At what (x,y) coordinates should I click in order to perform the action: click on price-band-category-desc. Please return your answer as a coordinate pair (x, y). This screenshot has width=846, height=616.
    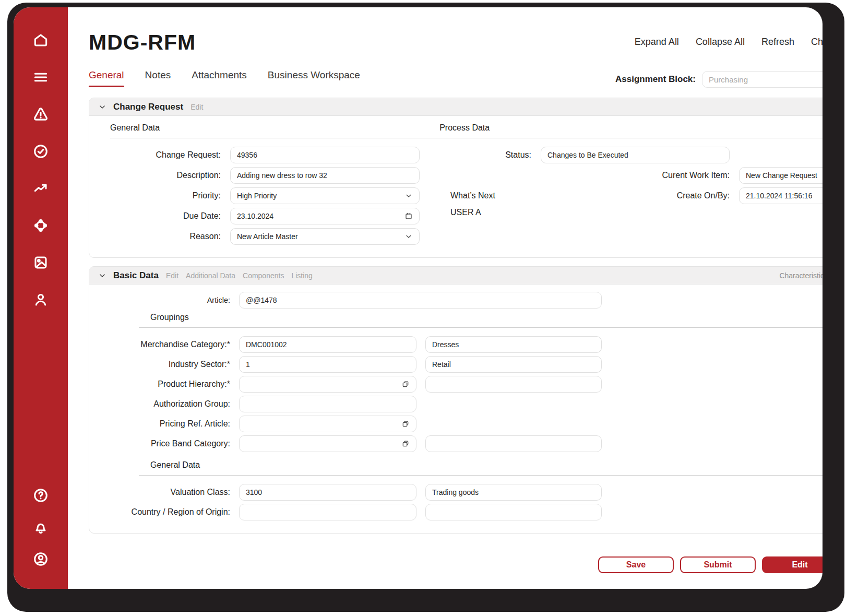
    Looking at the image, I should click on (514, 444).